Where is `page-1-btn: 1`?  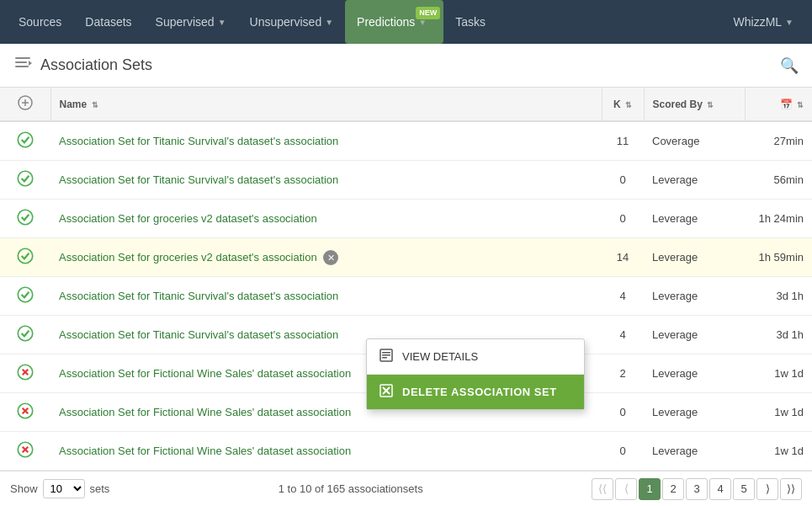
page-1-btn: 1 is located at coordinates (650, 489).